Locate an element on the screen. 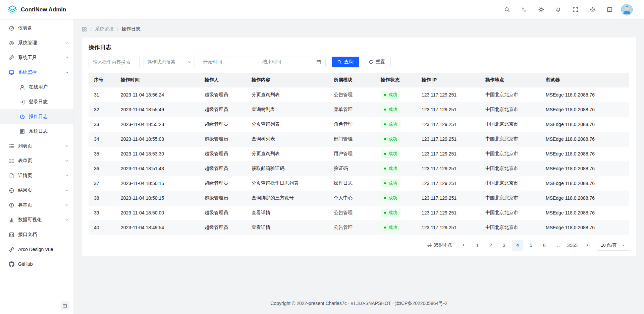  breadcrumb-item: 系统监控 is located at coordinates (104, 29).